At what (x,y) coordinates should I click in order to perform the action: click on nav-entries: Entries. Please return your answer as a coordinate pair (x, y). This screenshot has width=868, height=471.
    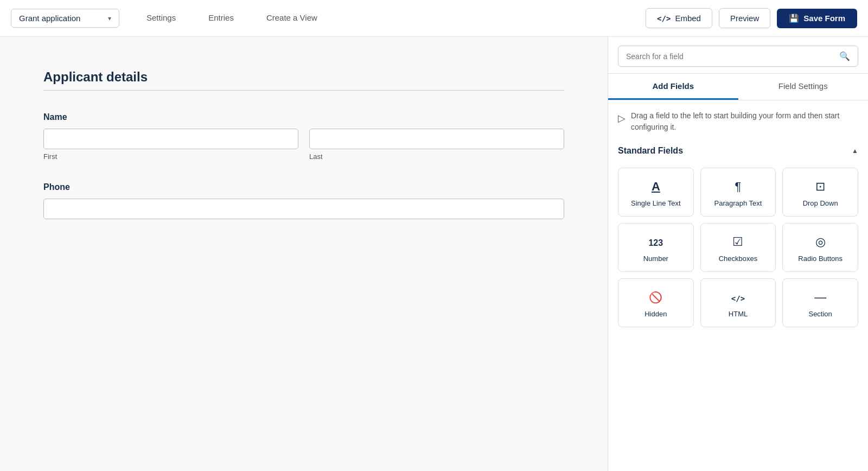
    Looking at the image, I should click on (221, 18).